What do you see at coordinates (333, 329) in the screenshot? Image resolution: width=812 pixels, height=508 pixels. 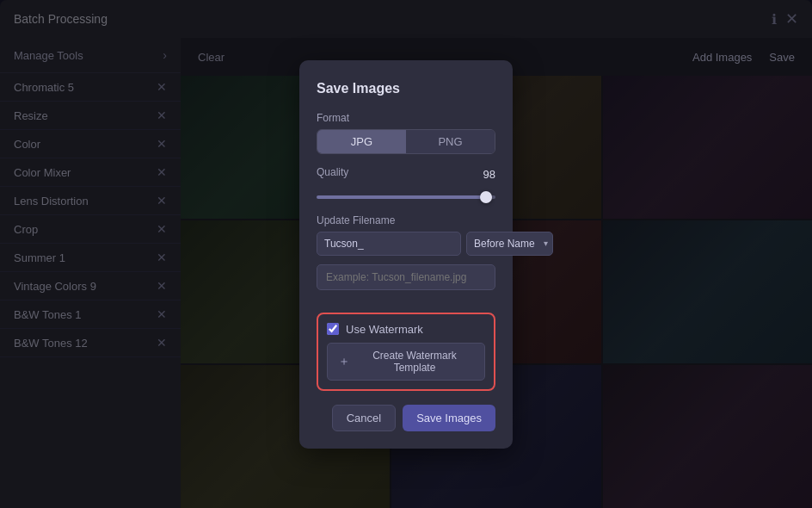 I see `use-watermark-checkbox` at bounding box center [333, 329].